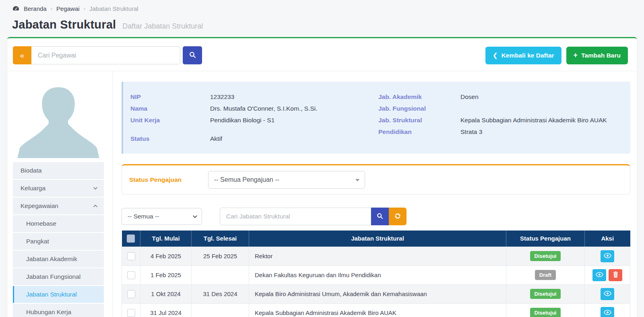  I want to click on jab-struktural-label: Jab. Struktural, so click(419, 121).